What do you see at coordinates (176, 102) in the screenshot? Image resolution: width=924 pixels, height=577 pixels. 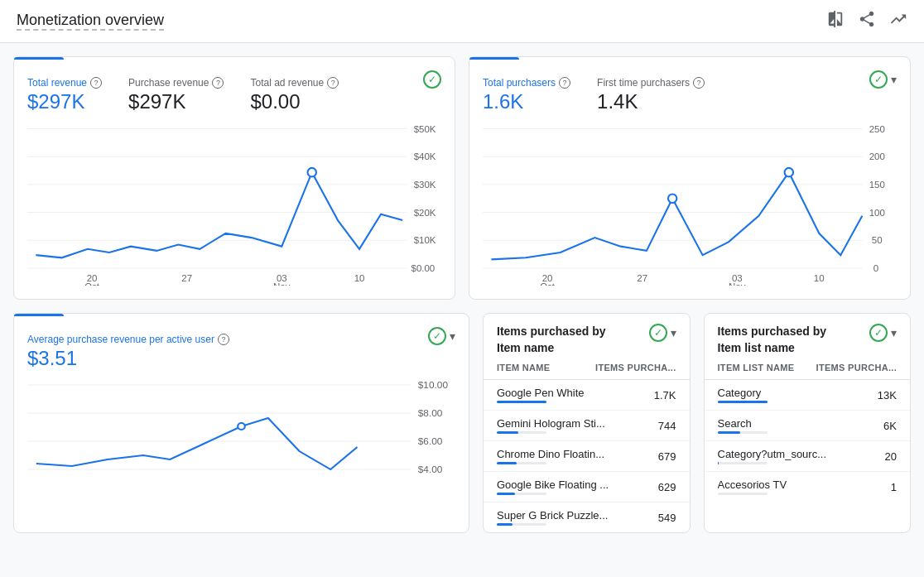 I see `purchase-revenue-value: $297K` at bounding box center [176, 102].